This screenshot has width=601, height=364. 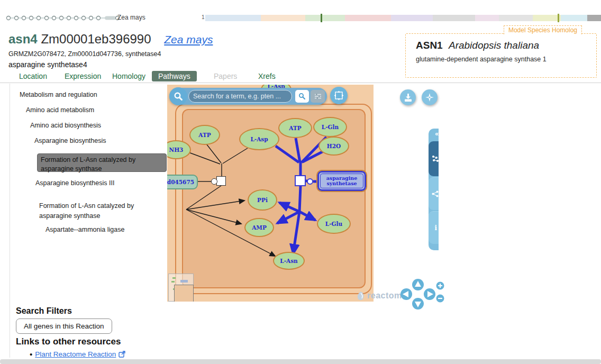 What do you see at coordinates (175, 76) in the screenshot?
I see `tab-pathways: Pathways` at bounding box center [175, 76].